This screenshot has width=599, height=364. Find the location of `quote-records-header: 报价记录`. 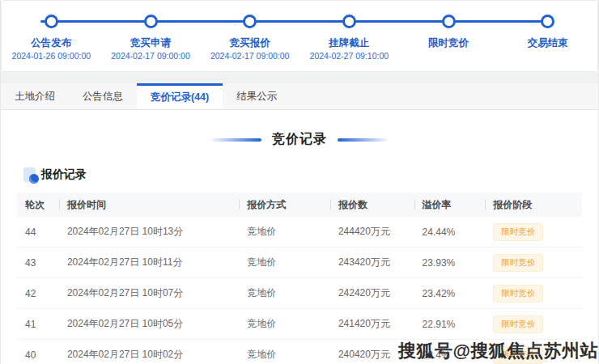

quote-records-header: 报价记录 is located at coordinates (311, 175).